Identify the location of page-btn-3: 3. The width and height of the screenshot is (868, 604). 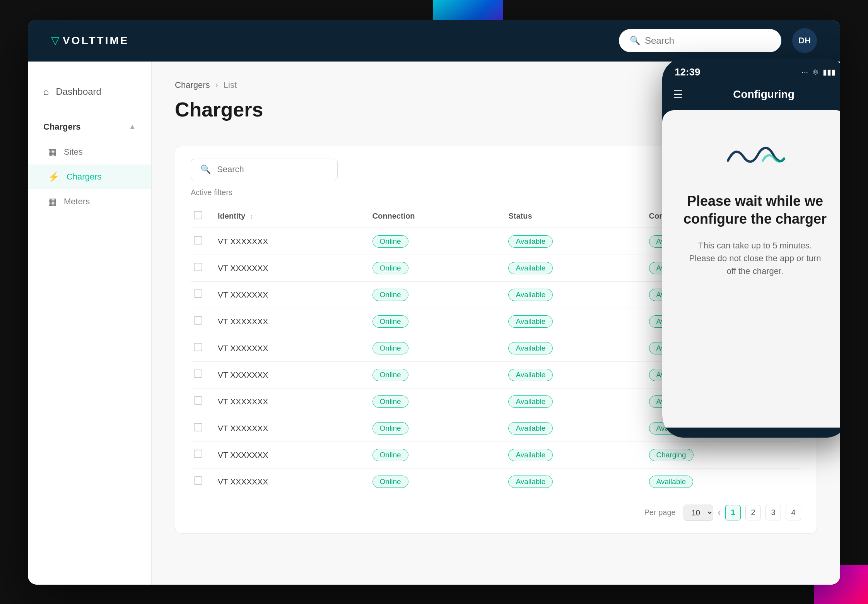
(773, 513).